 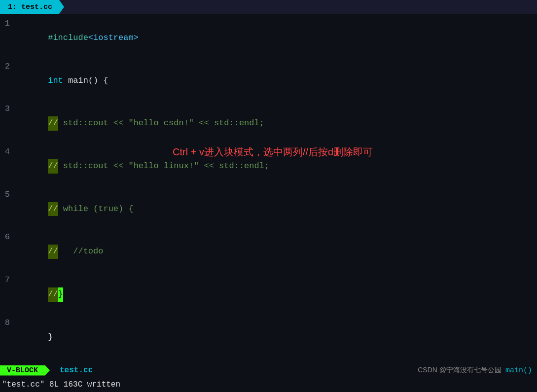 I want to click on code-line-3: 3 // std::cout << "hello csdn!" << std::…, so click(x=268, y=123).